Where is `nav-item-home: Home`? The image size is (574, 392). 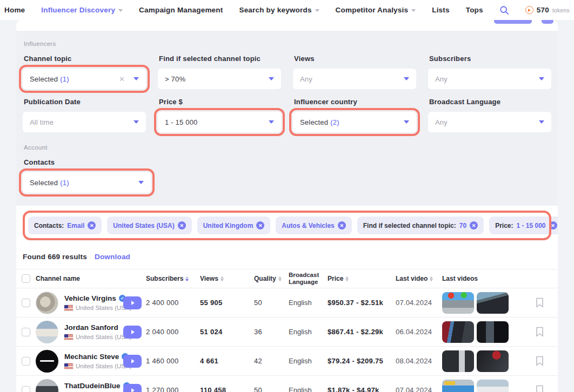
nav-item-home: Home is located at coordinates (15, 10).